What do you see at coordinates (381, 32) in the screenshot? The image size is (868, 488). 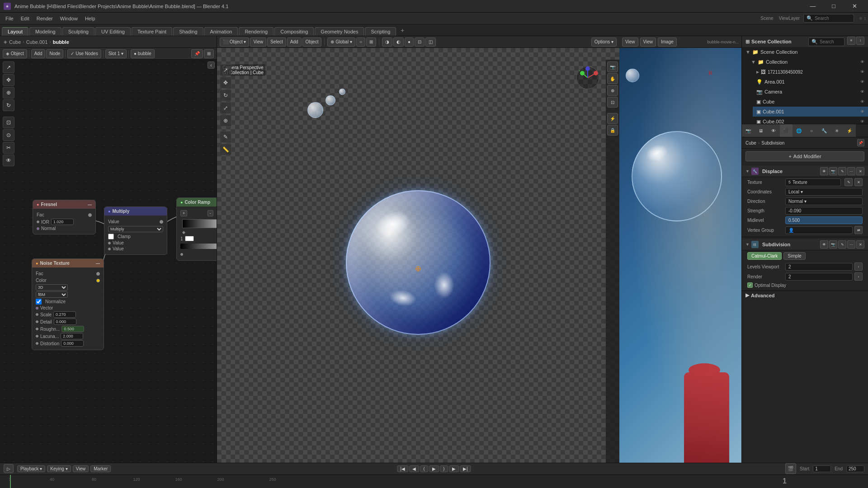 I see `tab-scripting: Scripting` at bounding box center [381, 32].